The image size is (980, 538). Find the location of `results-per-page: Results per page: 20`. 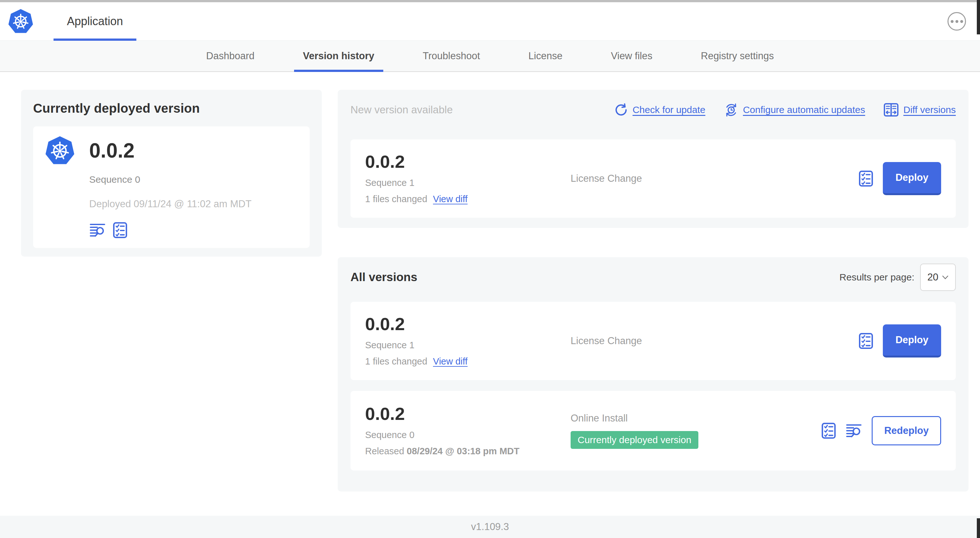

results-per-page: Results per page: 20 is located at coordinates (898, 277).